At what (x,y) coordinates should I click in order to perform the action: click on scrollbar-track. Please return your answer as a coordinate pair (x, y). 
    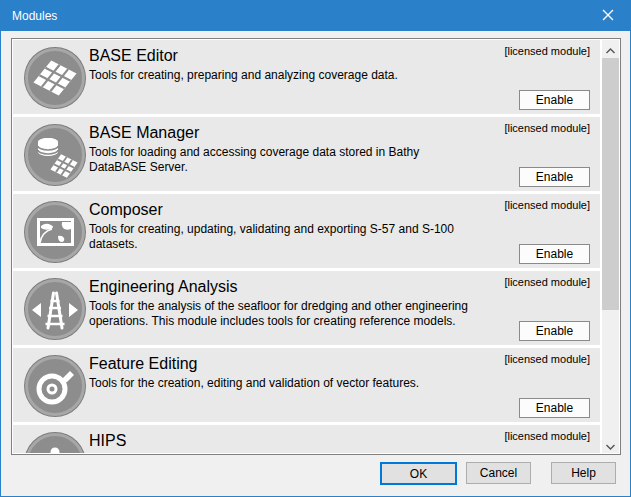
    Looking at the image, I should click on (610, 246).